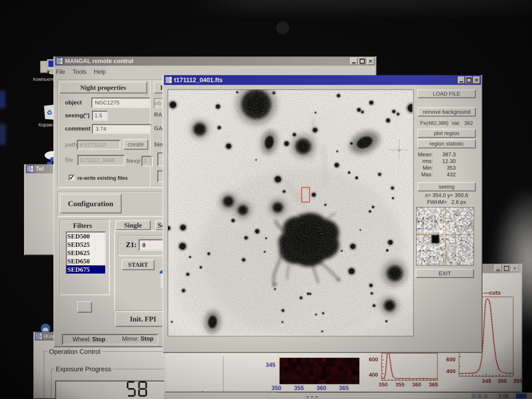 The height and width of the screenshot is (399, 532). Describe the element at coordinates (133, 225) in the screenshot. I see `tab-single: Single` at that location.